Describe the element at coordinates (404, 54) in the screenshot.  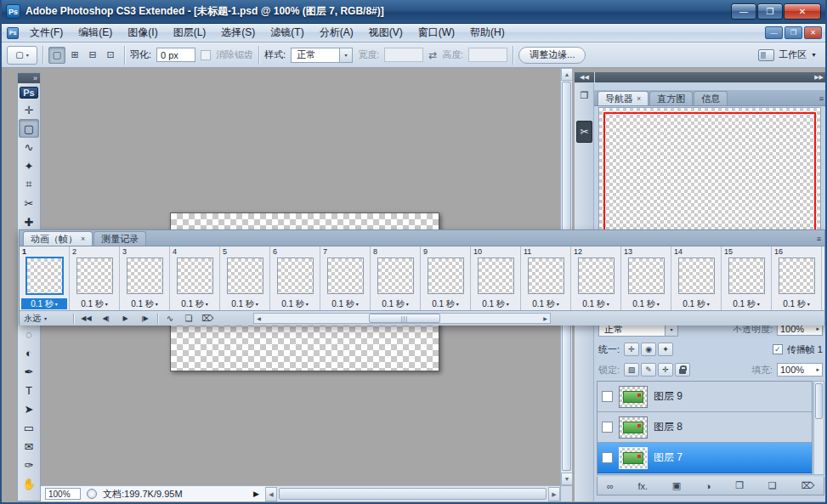
I see `width-input` at that location.